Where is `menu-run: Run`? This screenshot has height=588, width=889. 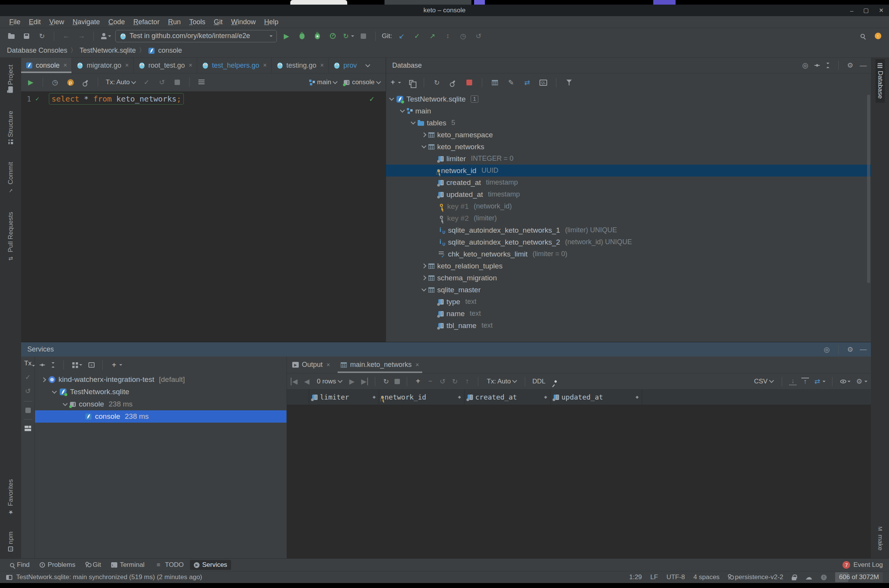 menu-run: Run is located at coordinates (175, 22).